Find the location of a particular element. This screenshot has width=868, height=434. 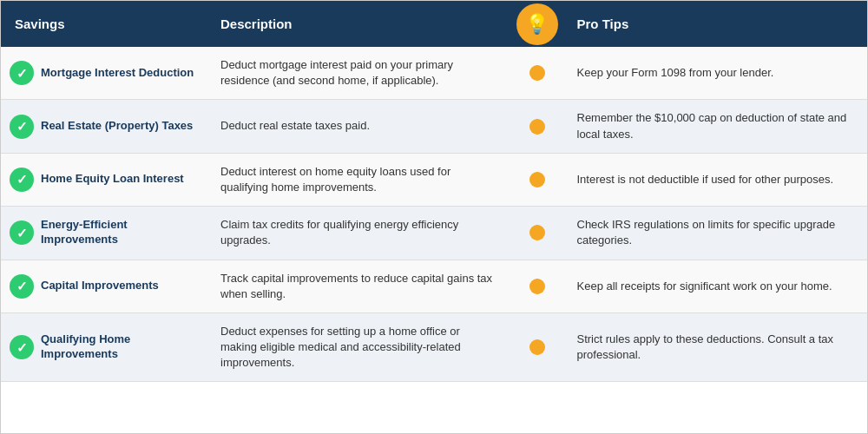

savings-label: Qualifying Home Improvements is located at coordinates (120, 347).